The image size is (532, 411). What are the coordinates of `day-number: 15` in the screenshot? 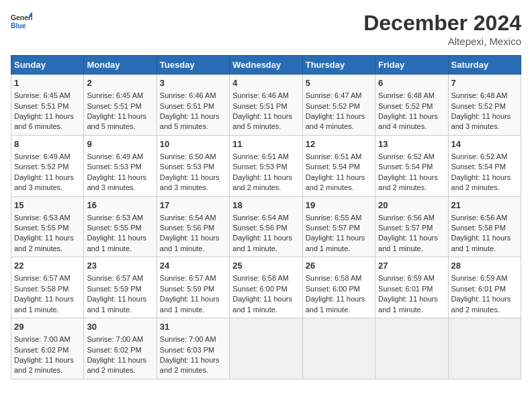 It's located at (47, 205).